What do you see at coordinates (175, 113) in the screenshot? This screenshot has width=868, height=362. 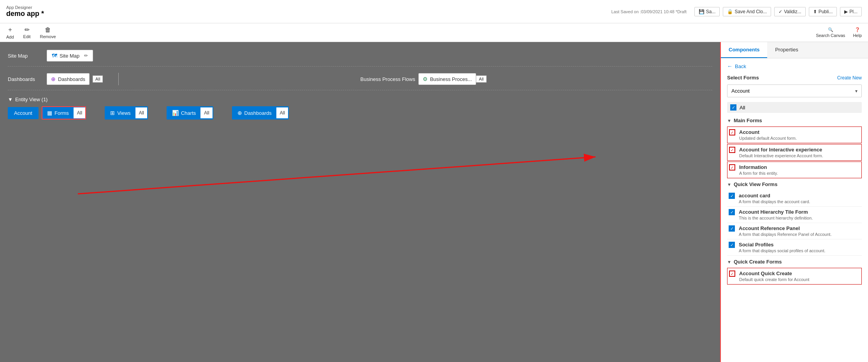 I see `charts-icon: 📊` at bounding box center [175, 113].